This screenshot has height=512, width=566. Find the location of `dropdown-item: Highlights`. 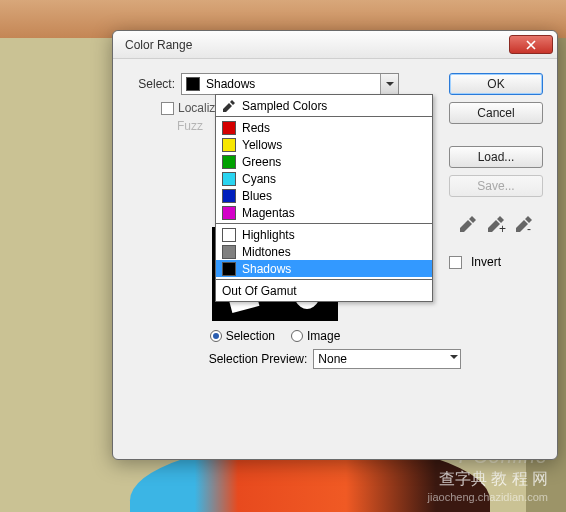

dropdown-item: Highlights is located at coordinates (324, 234).